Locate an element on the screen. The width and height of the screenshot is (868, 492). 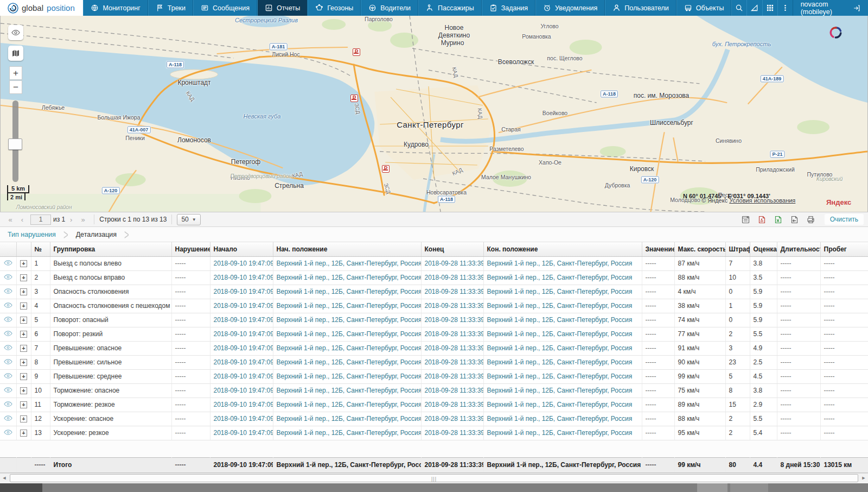
first-page-button: « is located at coordinates (10, 219).